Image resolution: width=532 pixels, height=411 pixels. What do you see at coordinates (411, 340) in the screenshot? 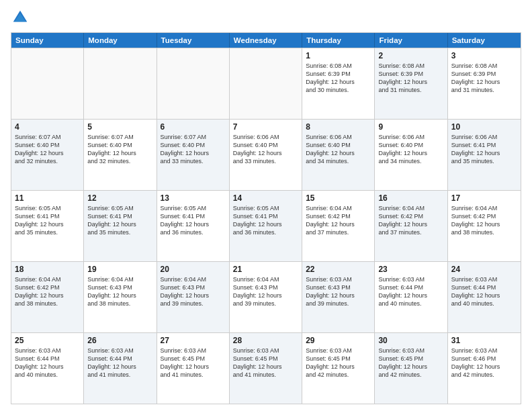
I see `day-number: 30` at bounding box center [411, 340].